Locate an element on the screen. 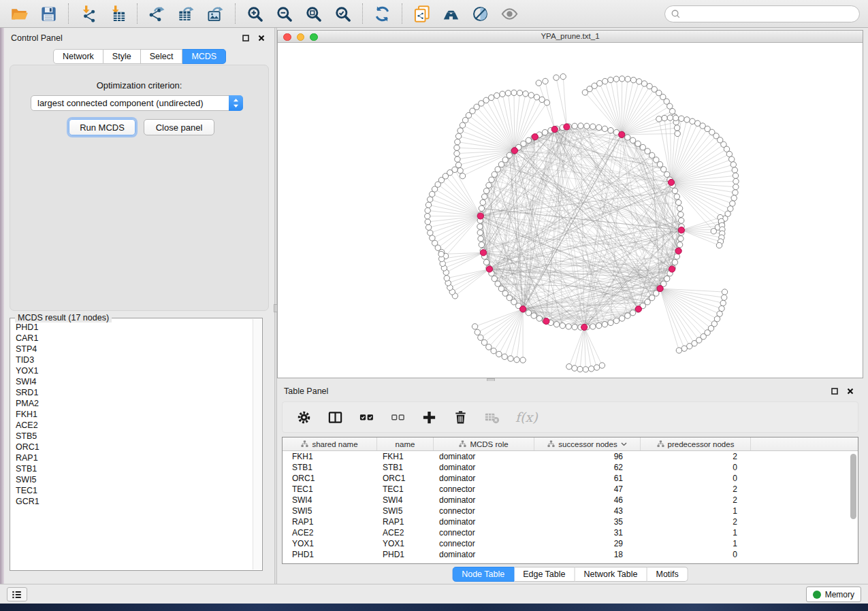 The image size is (868, 611). run-mcds-button: Run MCDS is located at coordinates (102, 127).